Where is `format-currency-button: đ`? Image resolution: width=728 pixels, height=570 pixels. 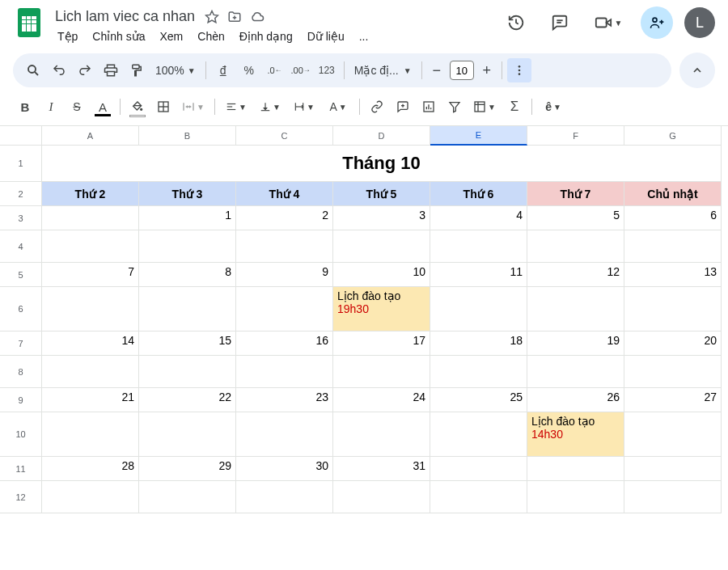
format-currency-button: đ is located at coordinates (223, 70).